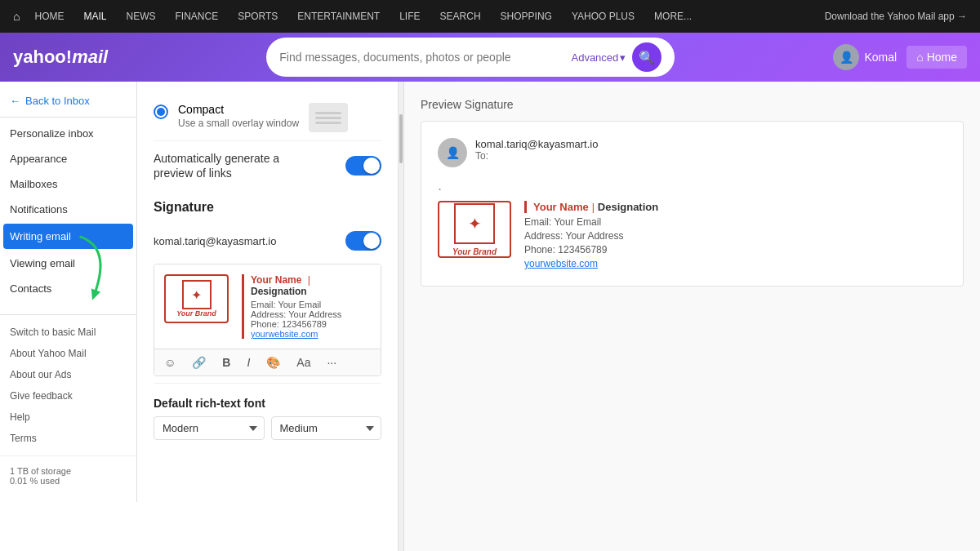 The height and width of the screenshot is (551, 980). Describe the element at coordinates (69, 209) in the screenshot. I see `sidebar-item-notifications: Notifications` at that location.